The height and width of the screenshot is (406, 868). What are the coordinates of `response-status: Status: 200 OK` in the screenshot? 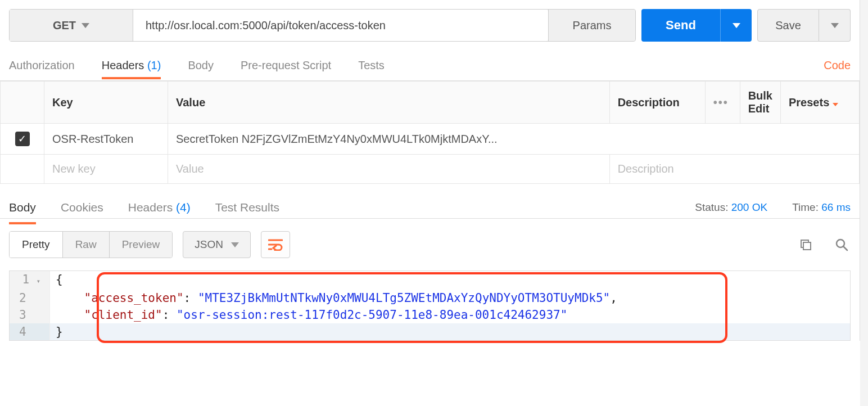 It's located at (731, 207).